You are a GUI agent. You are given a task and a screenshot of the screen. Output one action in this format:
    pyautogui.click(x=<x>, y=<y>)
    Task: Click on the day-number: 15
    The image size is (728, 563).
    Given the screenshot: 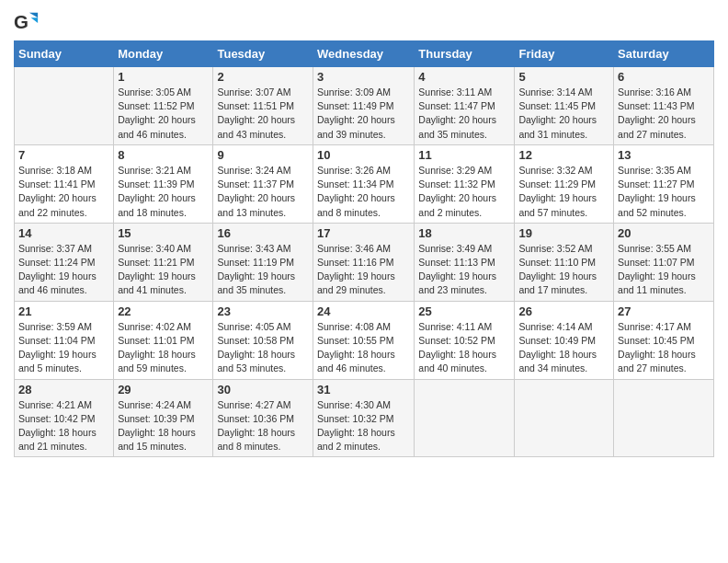 What is the action you would take?
    pyautogui.click(x=164, y=234)
    